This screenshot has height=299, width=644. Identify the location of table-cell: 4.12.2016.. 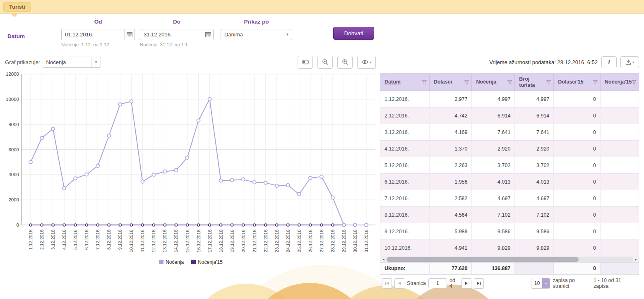
(405, 149).